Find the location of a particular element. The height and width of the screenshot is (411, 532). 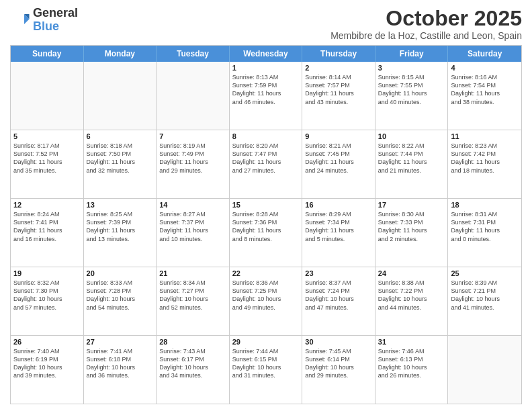

calendar-cell: 28Sunrise: 7:43 AM Sunset: 6:17 PM Dayli… is located at coordinates (193, 369).